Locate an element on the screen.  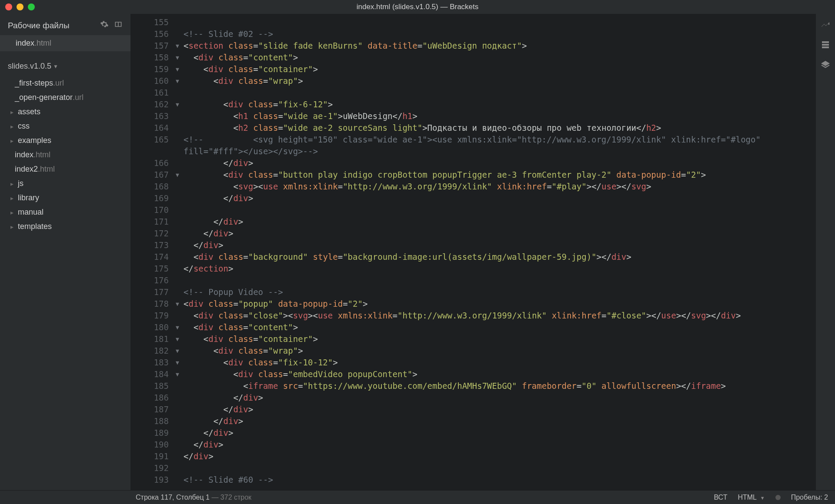
folder-item: library is located at coordinates (65, 198).